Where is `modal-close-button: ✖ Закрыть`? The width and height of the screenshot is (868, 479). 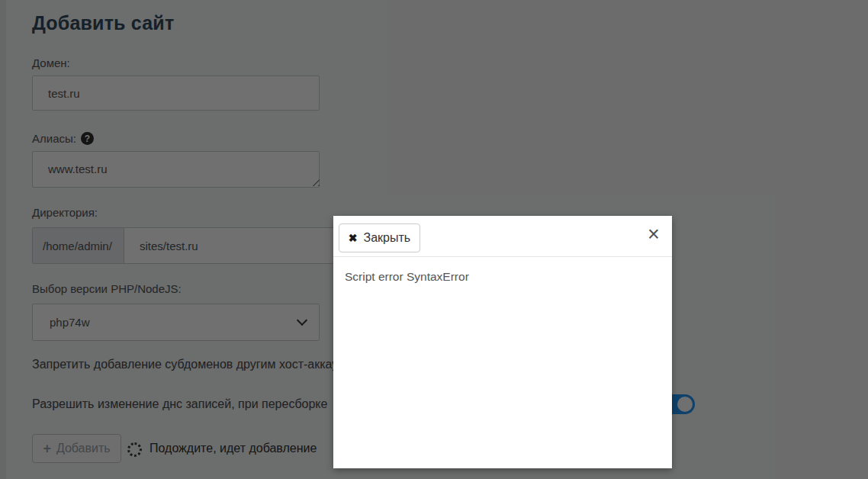 modal-close-button: ✖ Закрыть is located at coordinates (380, 238).